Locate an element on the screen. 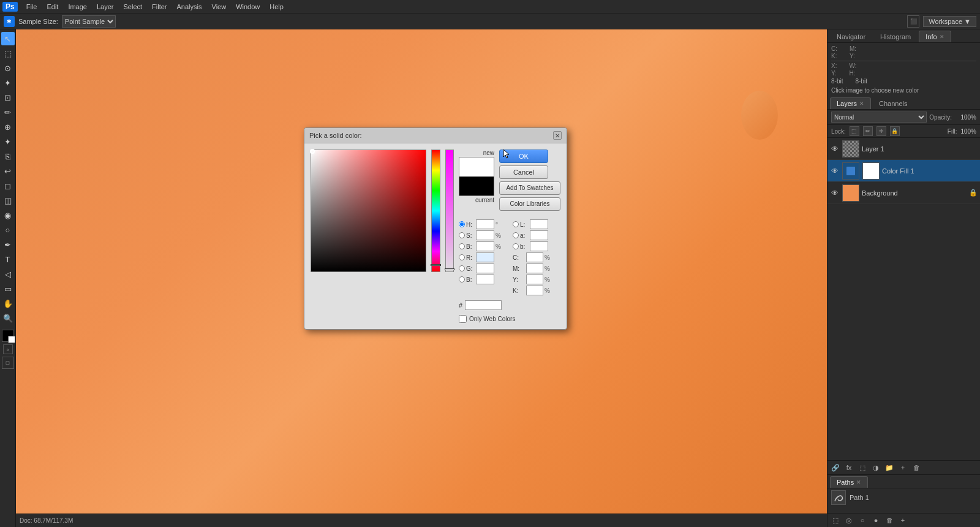 Image resolution: width=980 pixels, height=527 pixels. fill-path-btn: ● is located at coordinates (876, 520).